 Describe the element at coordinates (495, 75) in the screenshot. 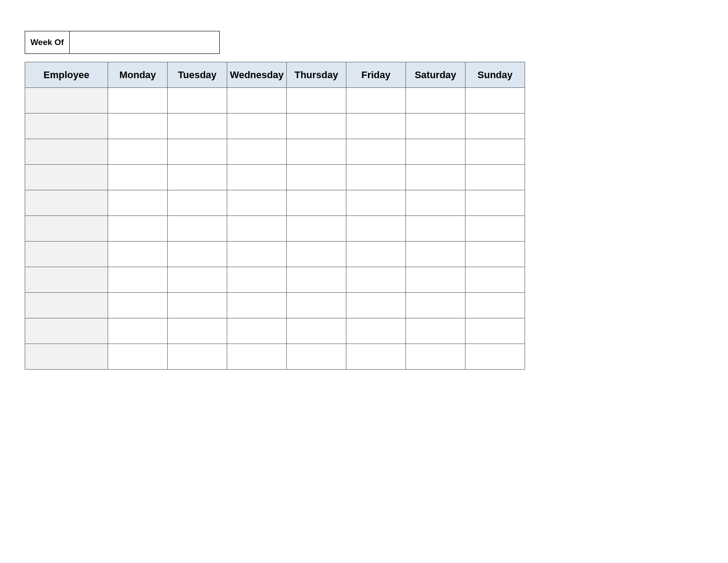

I see `header-sunday: Sunday` at that location.